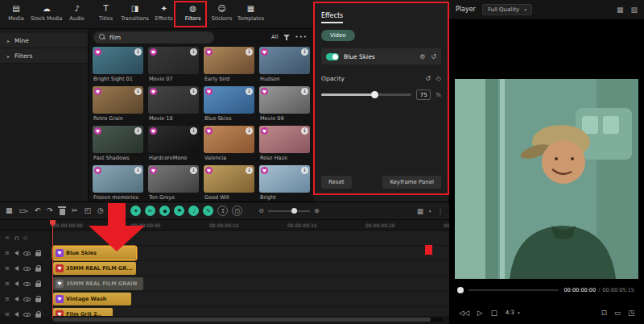 Image resolution: width=644 pixels, height=324 pixels. I want to click on filter-item: ♥↓Past Shadows, so click(119, 144).